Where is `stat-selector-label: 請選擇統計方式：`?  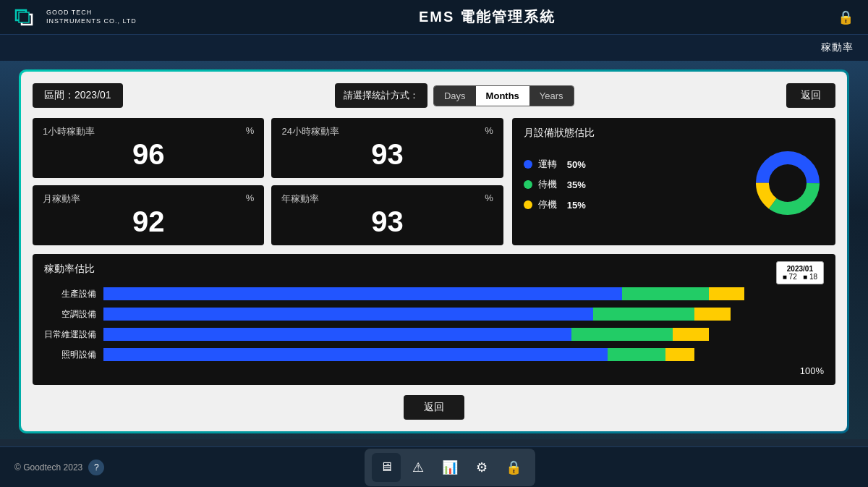 stat-selector-label: 請選擇統計方式： is located at coordinates (381, 96).